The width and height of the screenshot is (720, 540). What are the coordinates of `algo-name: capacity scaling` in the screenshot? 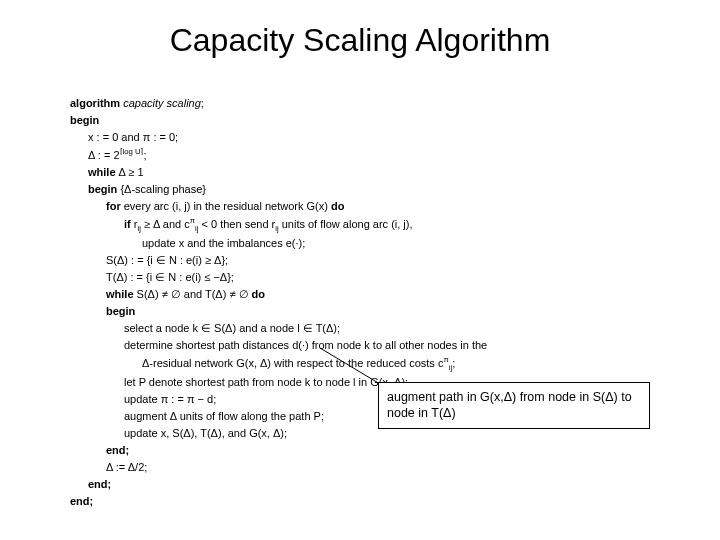 It's located at (162, 103).